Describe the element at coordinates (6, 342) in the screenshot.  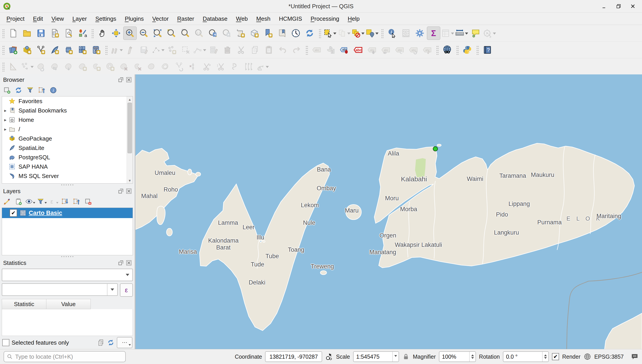
I see `selected-features-only-checkbox` at that location.